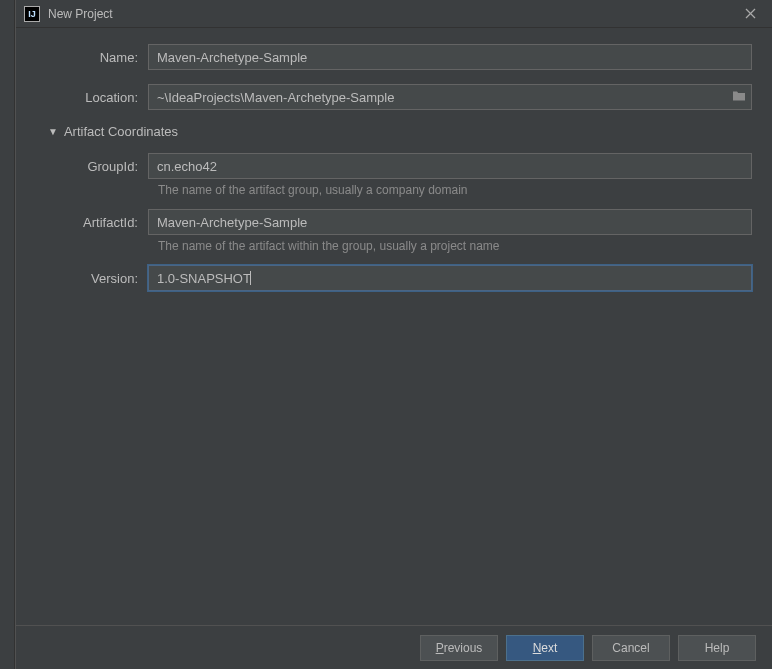  Describe the element at coordinates (394, 166) in the screenshot. I see `groupid-row: GroupId:` at that location.